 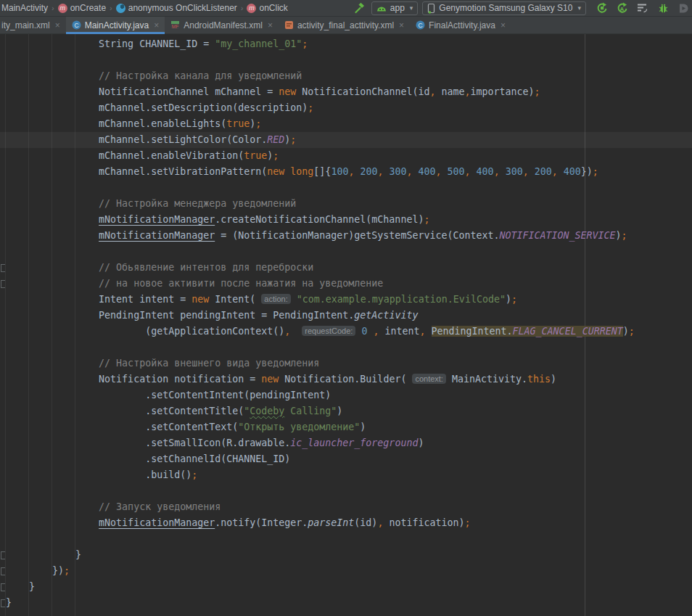 I want to click on code-line: // Обьявление интентов для переброски, so click(x=346, y=268).